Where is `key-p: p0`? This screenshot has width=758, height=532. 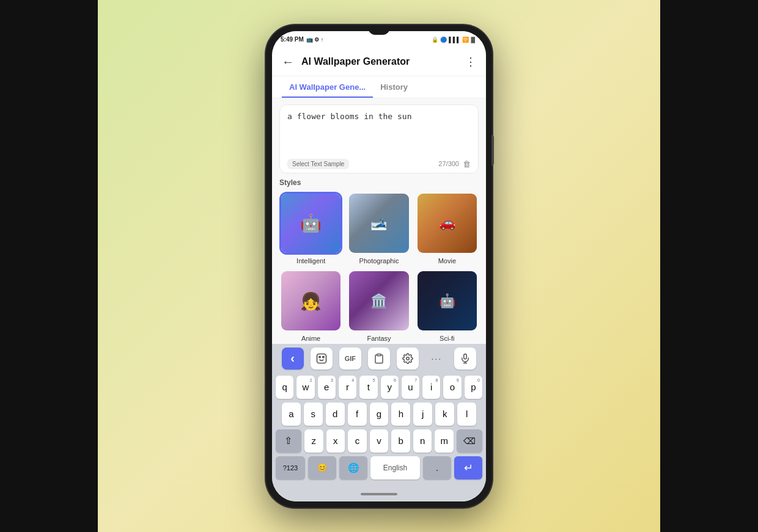
key-p: p0 is located at coordinates (473, 387).